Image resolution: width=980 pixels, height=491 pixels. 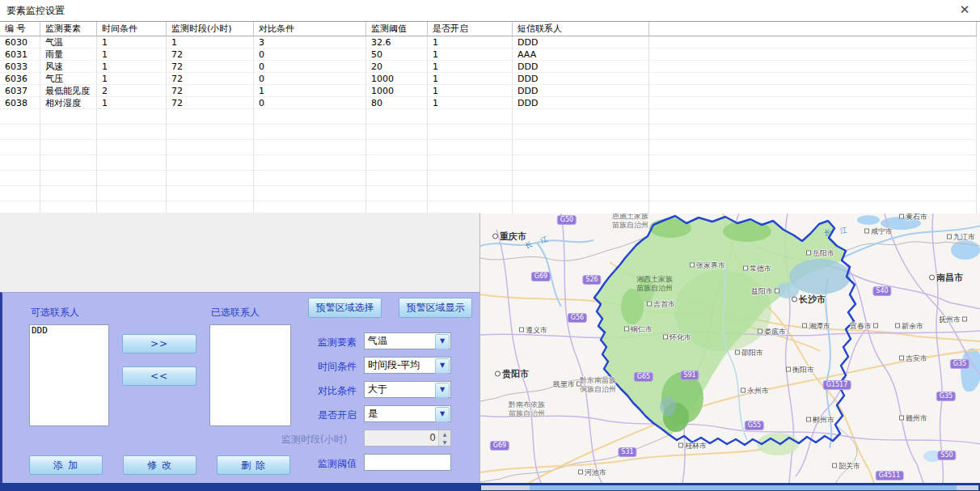 What do you see at coordinates (344, 307) in the screenshot?
I see `warning-area-select-button: 预警区域选择` at bounding box center [344, 307].